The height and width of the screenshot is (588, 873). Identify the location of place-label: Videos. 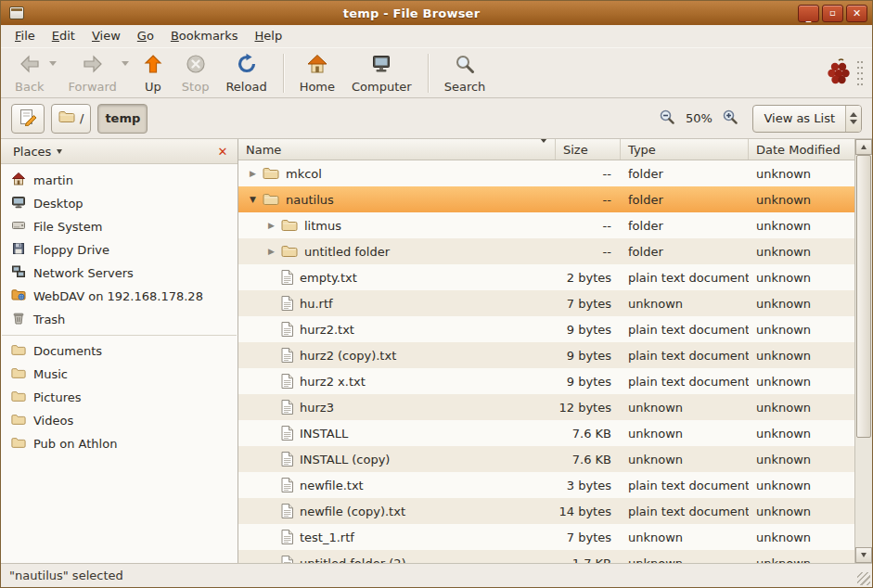
(54, 421).